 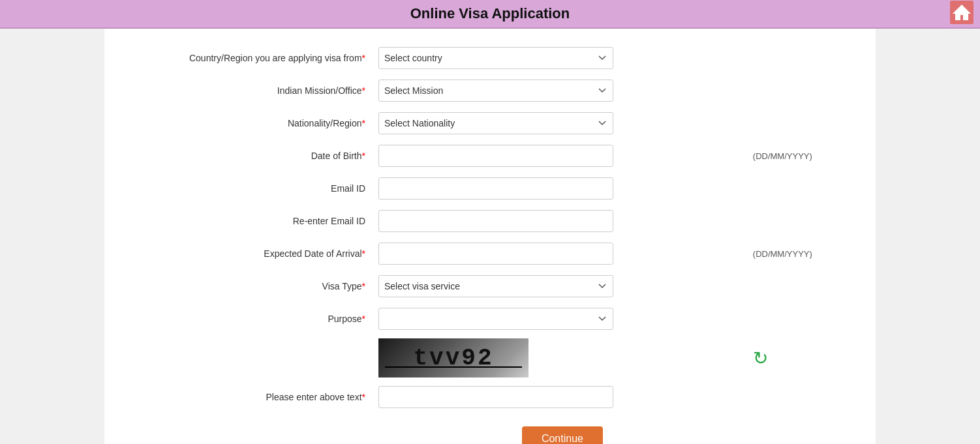 I want to click on dob-label: Date of Birth*, so click(x=254, y=156).